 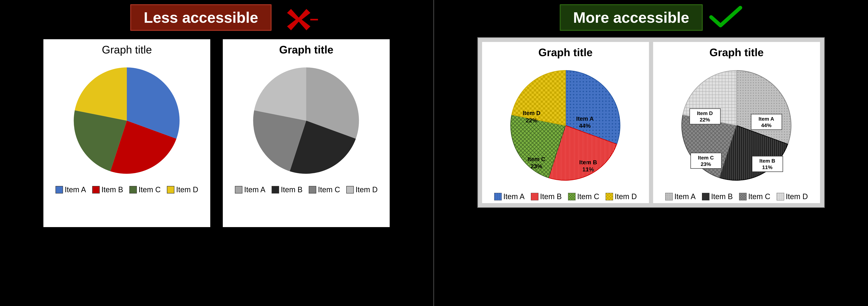 What do you see at coordinates (108, 190) in the screenshot?
I see `legend-item-b1: Item B` at bounding box center [108, 190].